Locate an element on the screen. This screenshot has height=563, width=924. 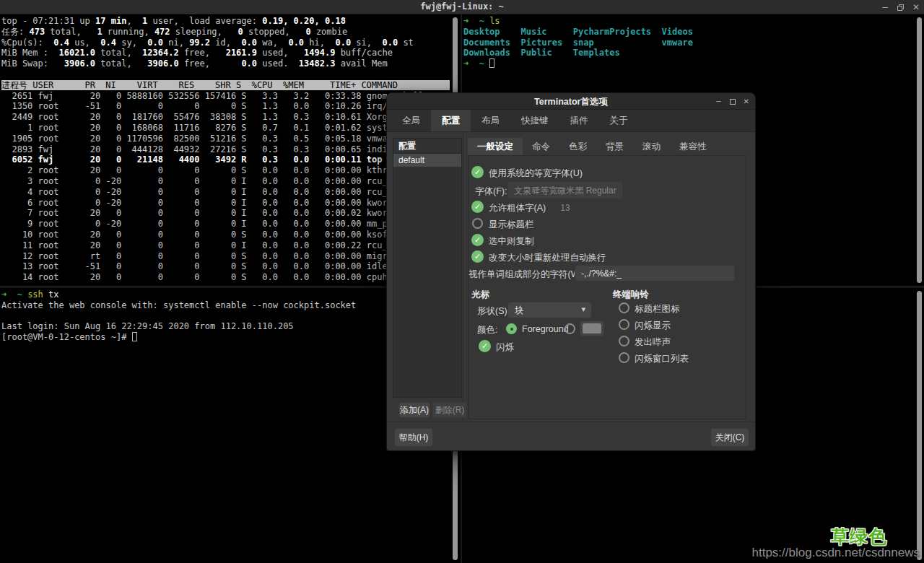
dialog-window-controls: − ✕ is located at coordinates (732, 101).